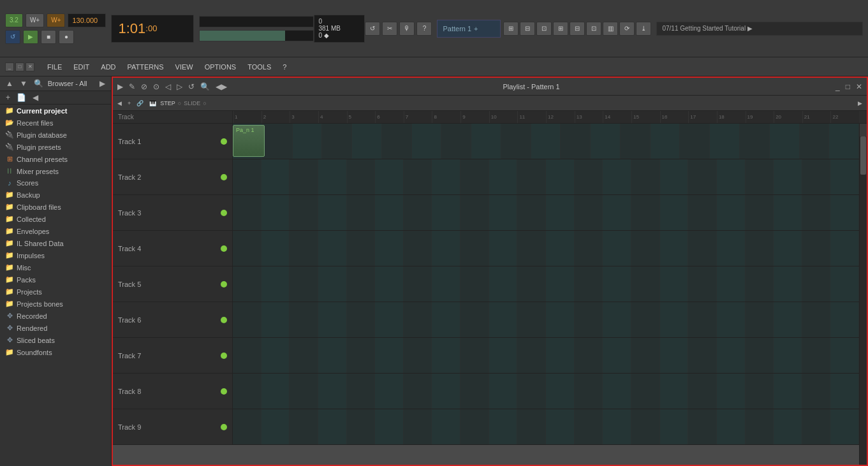 This screenshot has height=466, width=868. What do you see at coordinates (256, 36) in the screenshot?
I see `master-volume-bar` at bounding box center [256, 36].